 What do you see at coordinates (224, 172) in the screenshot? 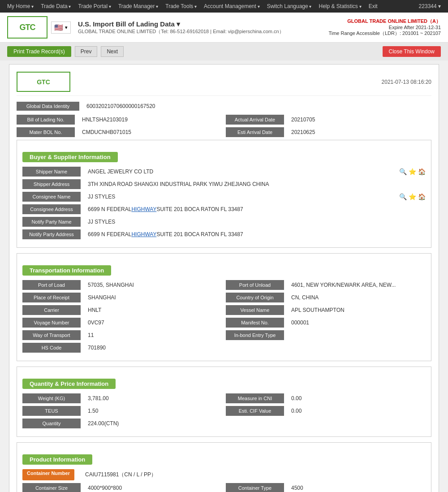
I see `shipper-name-row: Shipper Name ANGEL JEWELRY CO LTD 🔍 ⭐ 🏠` at bounding box center [224, 172].